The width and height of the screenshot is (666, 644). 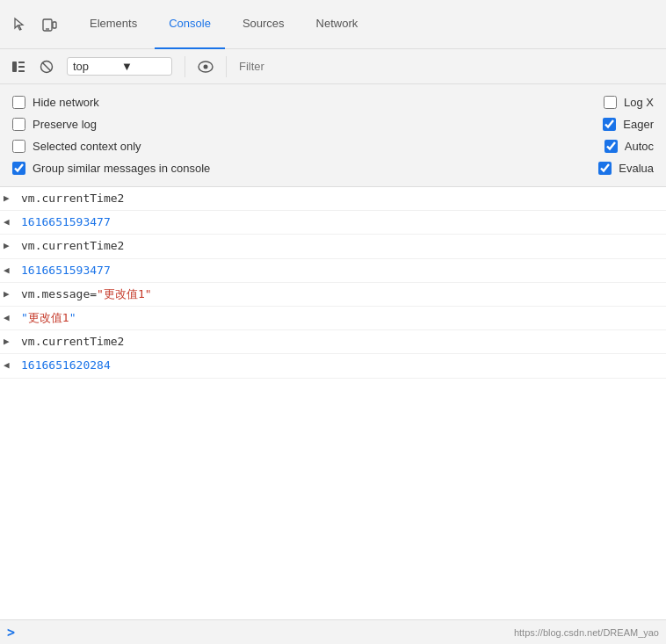 What do you see at coordinates (333, 246) in the screenshot?
I see `log-entry-3: ▶ vm.currentTime2` at bounding box center [333, 246].